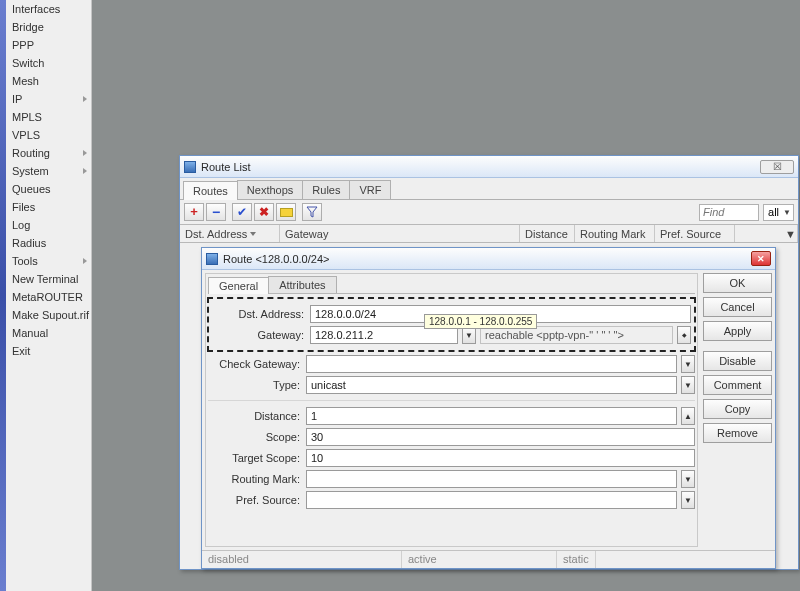  I want to click on routing-mark-dropdown: ▼, so click(688, 479).